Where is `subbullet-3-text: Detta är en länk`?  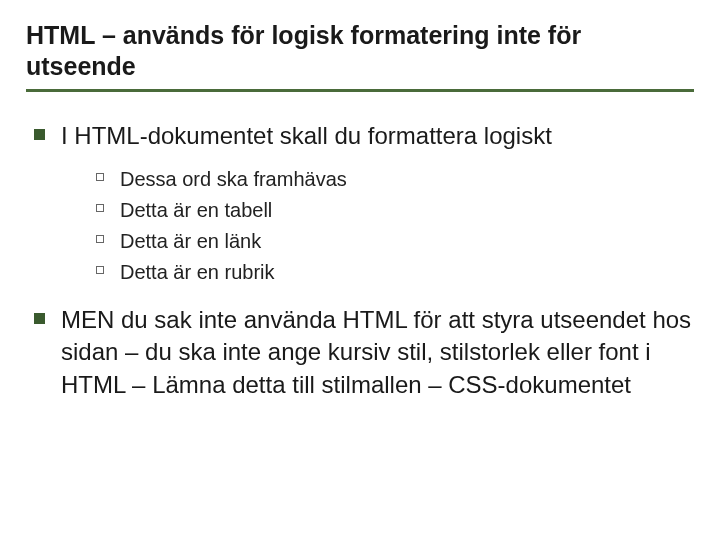
subbullet-3-text: Detta är en länk is located at coordinates (190, 242).